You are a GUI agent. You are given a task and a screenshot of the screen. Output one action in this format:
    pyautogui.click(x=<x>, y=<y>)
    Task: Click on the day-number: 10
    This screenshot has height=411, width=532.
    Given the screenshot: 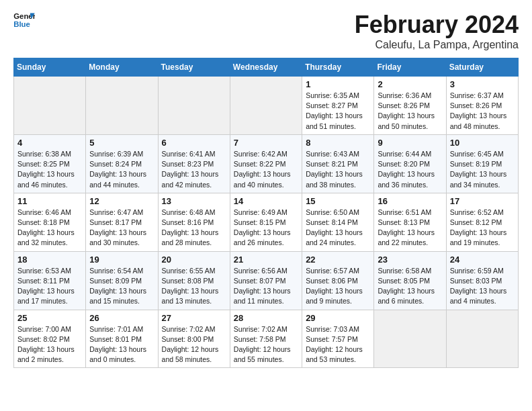 What is the action you would take?
    pyautogui.click(x=482, y=142)
    